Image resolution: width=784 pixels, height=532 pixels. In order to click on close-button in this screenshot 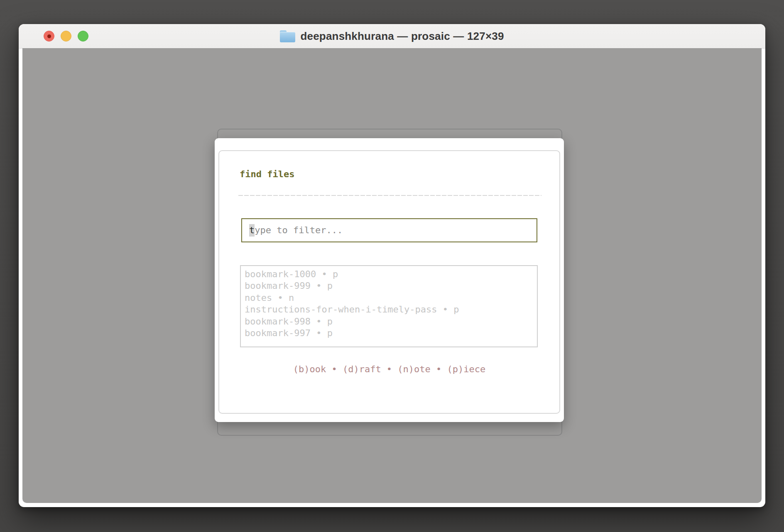, I will do `click(49, 36)`.